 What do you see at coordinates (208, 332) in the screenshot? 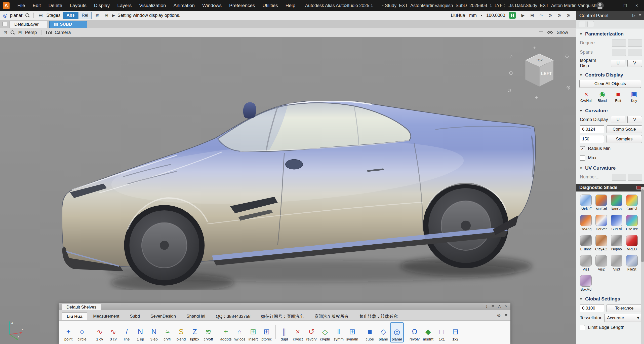
I see `shelf-tool: ≋ crvoff` at bounding box center [208, 332].